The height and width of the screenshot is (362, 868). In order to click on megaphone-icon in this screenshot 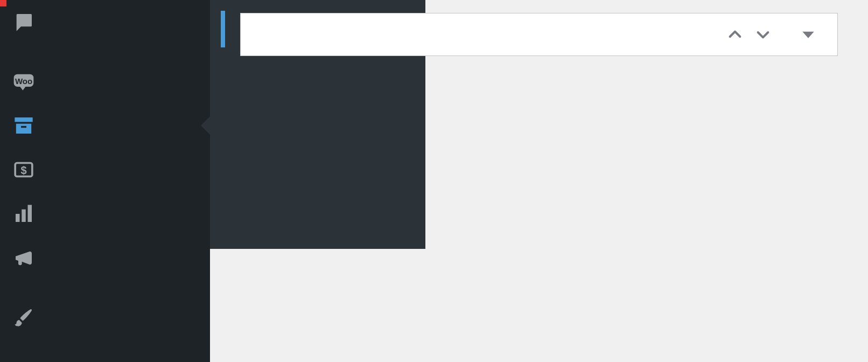, I will do `click(24, 258)`.